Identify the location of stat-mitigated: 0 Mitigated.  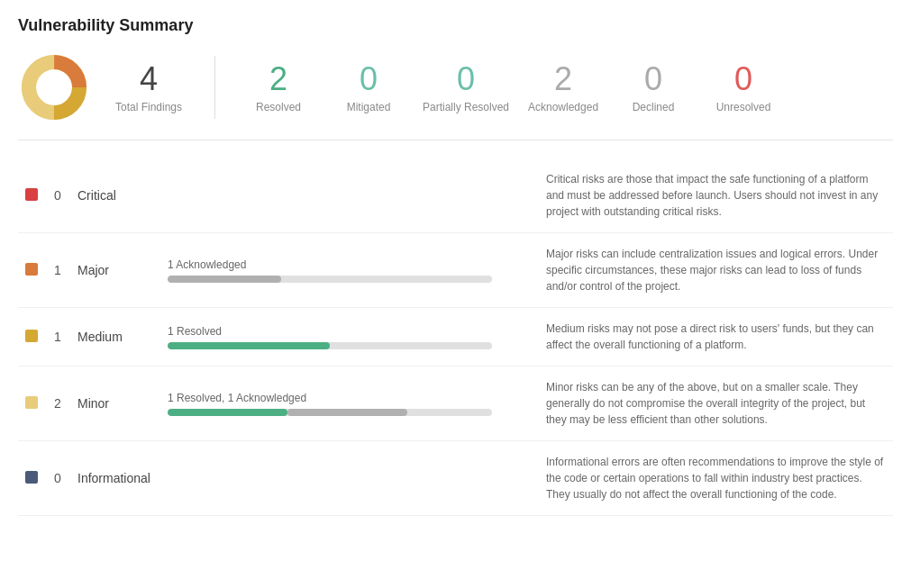
(369, 87).